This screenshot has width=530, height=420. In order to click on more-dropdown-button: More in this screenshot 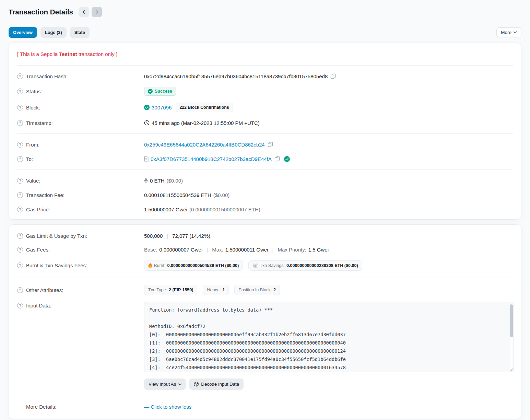, I will do `click(509, 32)`.